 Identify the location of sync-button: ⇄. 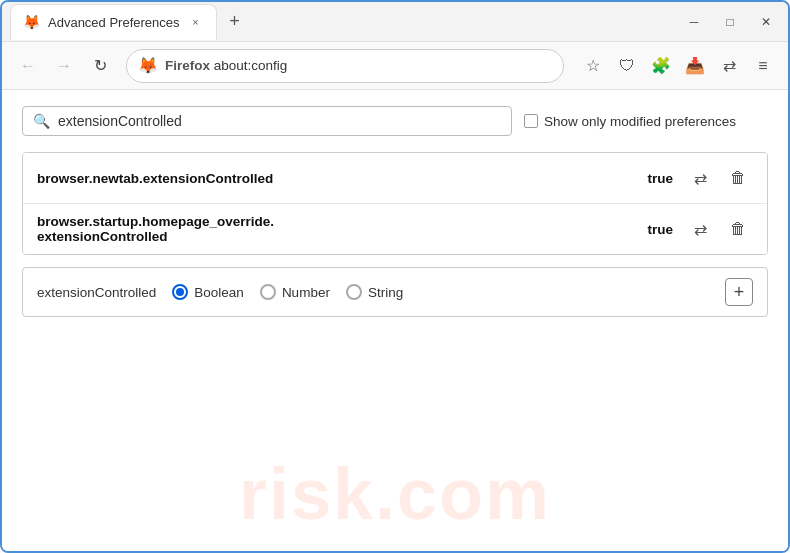
(729, 66).